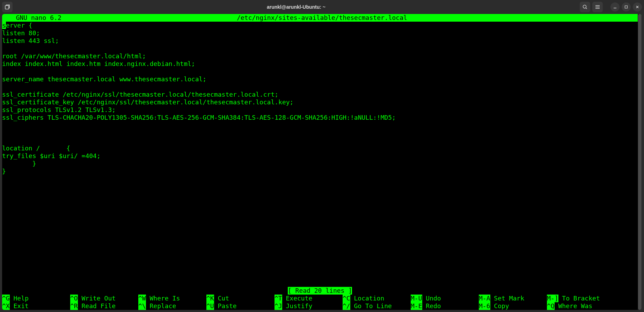 This screenshot has height=312, width=644. What do you see at coordinates (19, 298) in the screenshot?
I see `shortcut-label: Help` at bounding box center [19, 298].